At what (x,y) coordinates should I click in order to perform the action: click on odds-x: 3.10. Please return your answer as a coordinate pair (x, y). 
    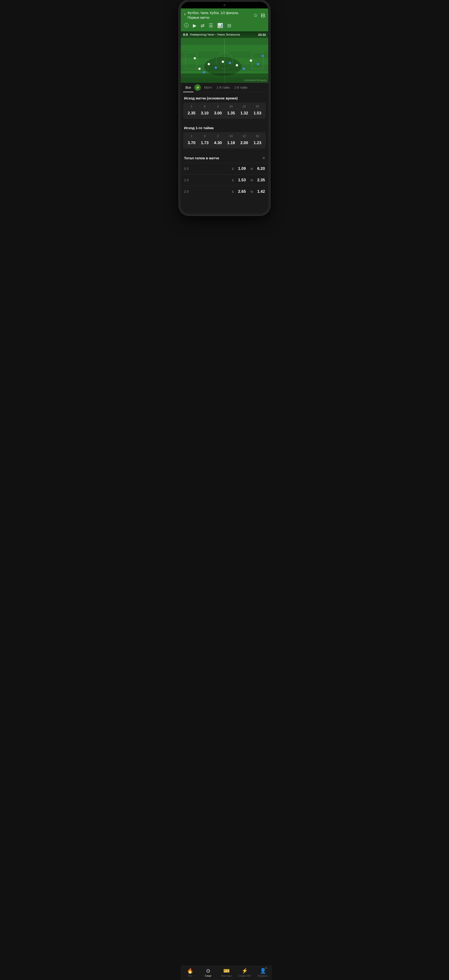
    Looking at the image, I should click on (205, 113).